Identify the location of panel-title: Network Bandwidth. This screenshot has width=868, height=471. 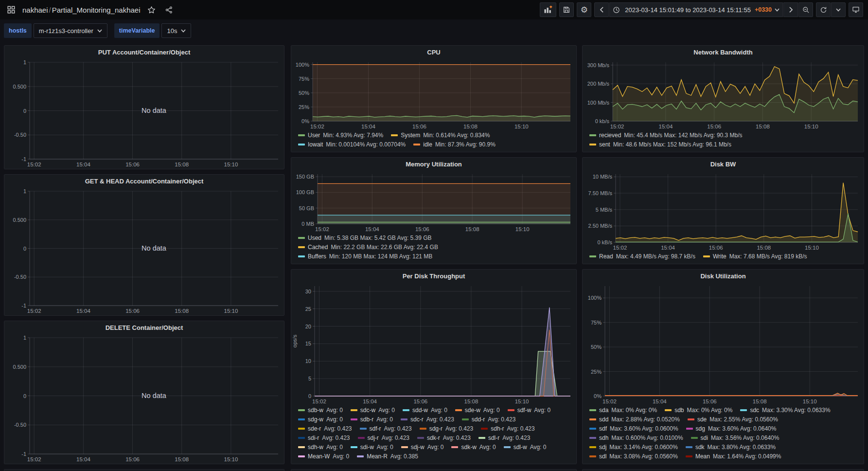
(723, 52).